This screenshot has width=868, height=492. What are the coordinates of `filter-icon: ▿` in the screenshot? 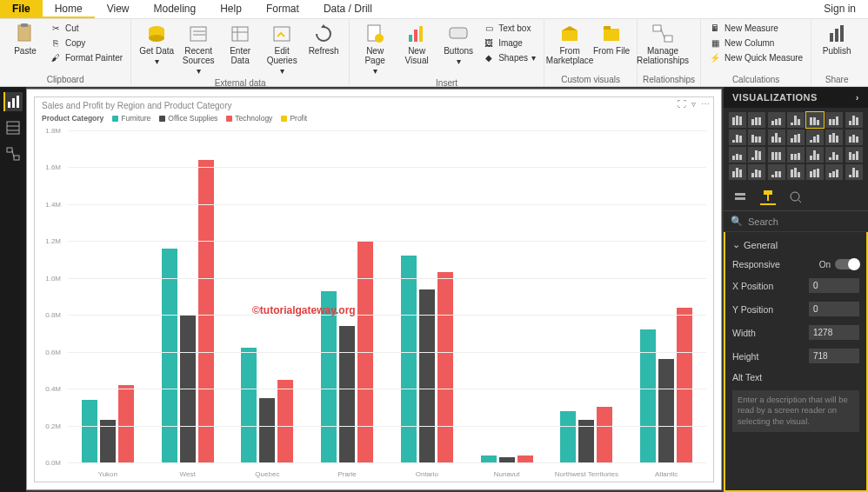 It's located at (694, 104).